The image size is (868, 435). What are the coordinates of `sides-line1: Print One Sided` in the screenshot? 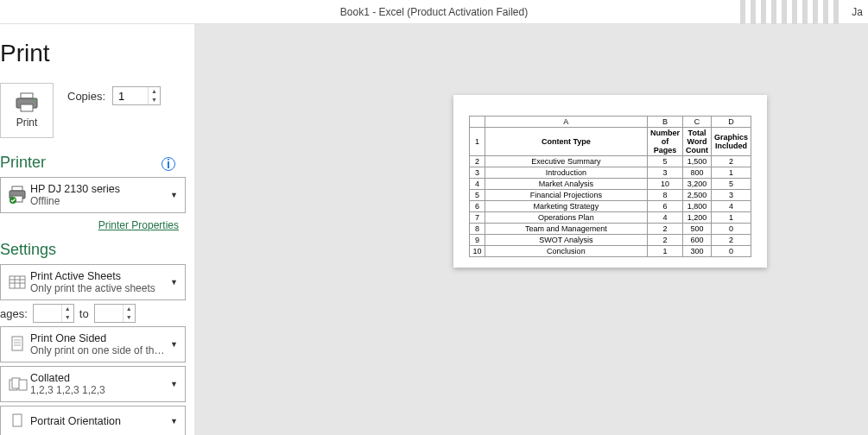 It's located at (99, 338).